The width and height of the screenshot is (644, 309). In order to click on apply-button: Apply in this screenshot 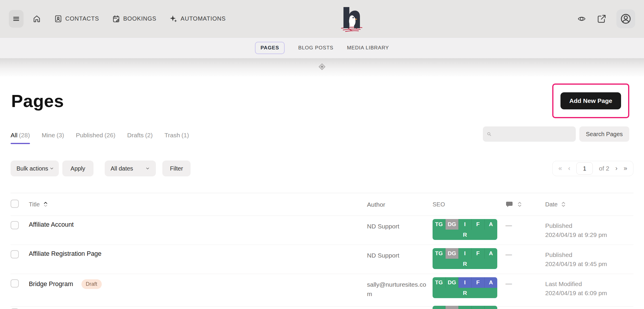, I will do `click(78, 168)`.